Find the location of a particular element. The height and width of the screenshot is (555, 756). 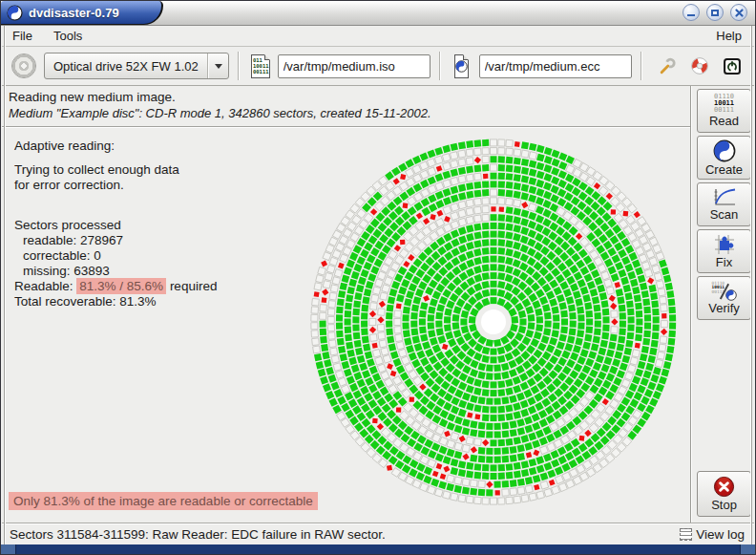

app-logo-icon is located at coordinates (15, 13).